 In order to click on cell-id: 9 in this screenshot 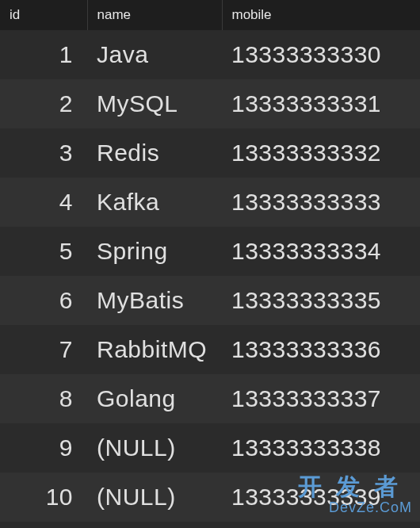, I will do `click(44, 448)`.